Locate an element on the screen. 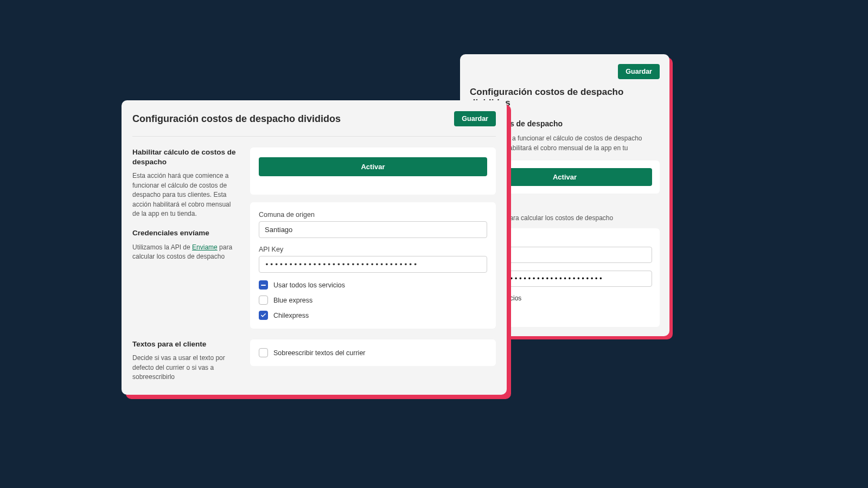  apikey-label: API Key is located at coordinates (373, 249).